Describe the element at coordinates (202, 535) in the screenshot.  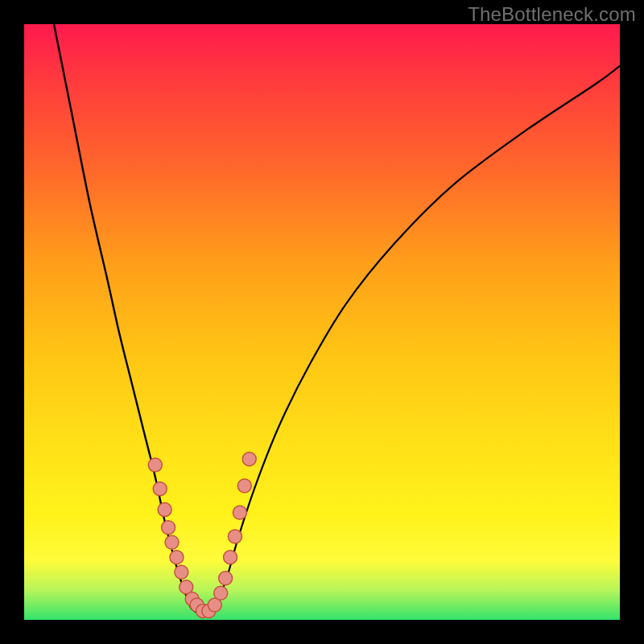
I see `highlight-dots-group` at that location.